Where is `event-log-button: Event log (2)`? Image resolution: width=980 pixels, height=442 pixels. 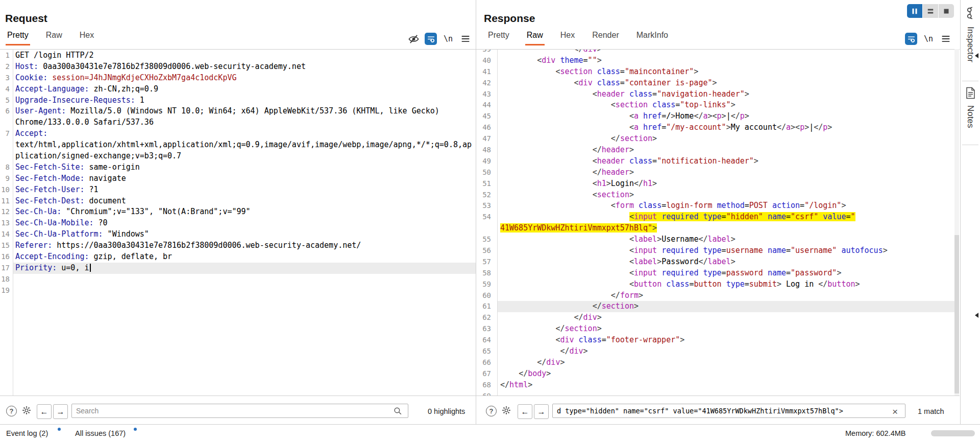 event-log-button: Event log (2) is located at coordinates (27, 433).